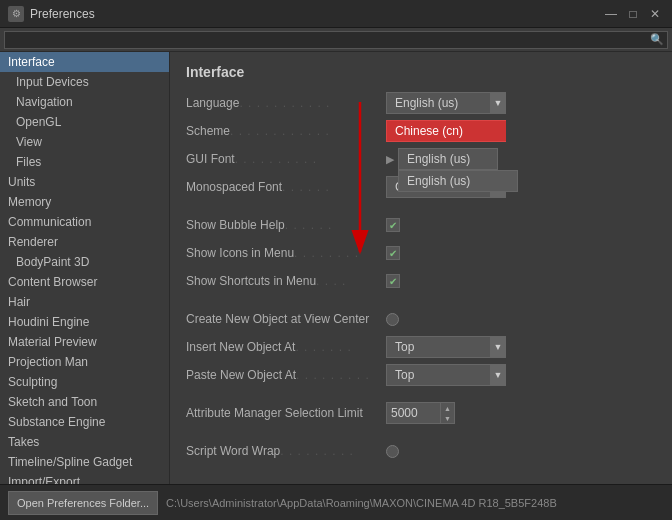 The image size is (672, 520). What do you see at coordinates (84, 142) in the screenshot?
I see `sidebar-item-view: View` at bounding box center [84, 142].